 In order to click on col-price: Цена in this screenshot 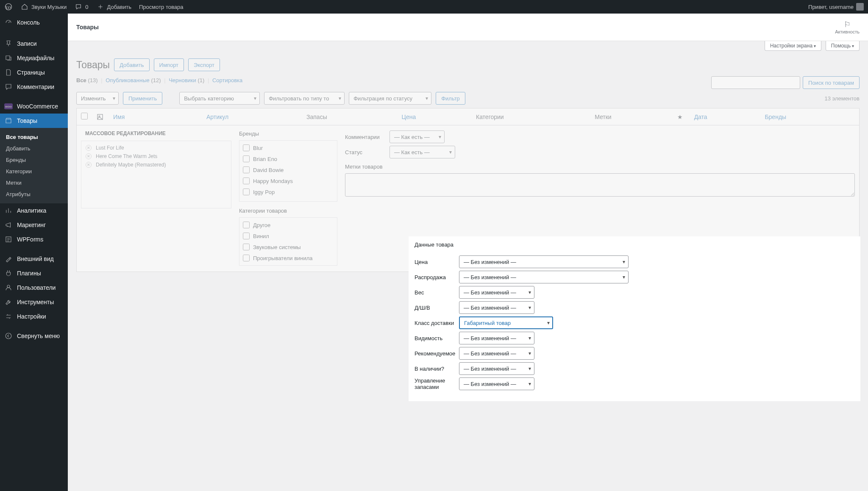, I will do `click(435, 117)`.